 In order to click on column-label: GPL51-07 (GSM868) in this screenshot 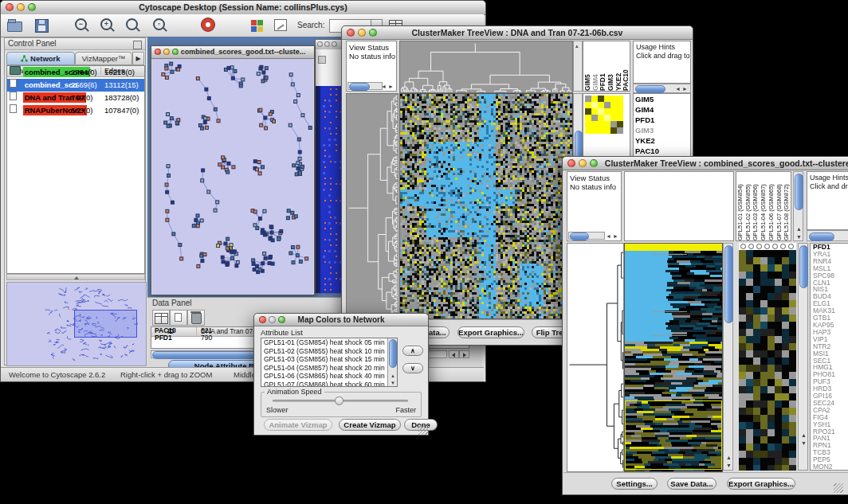, I will do `click(779, 206)`.